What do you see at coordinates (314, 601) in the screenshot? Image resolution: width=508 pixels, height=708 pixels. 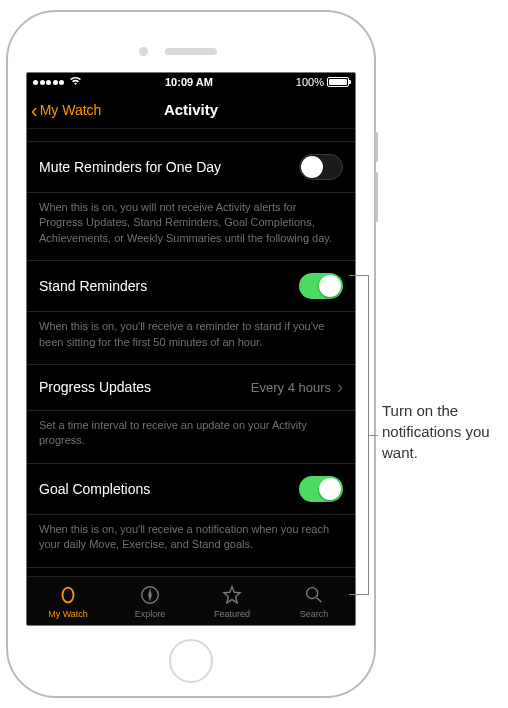 I see `tab-search: Search` at bounding box center [314, 601].